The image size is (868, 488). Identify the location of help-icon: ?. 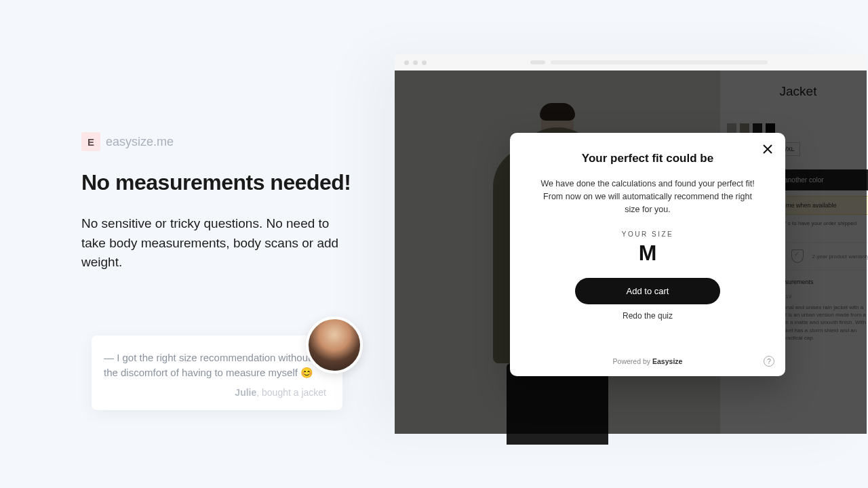
(769, 361).